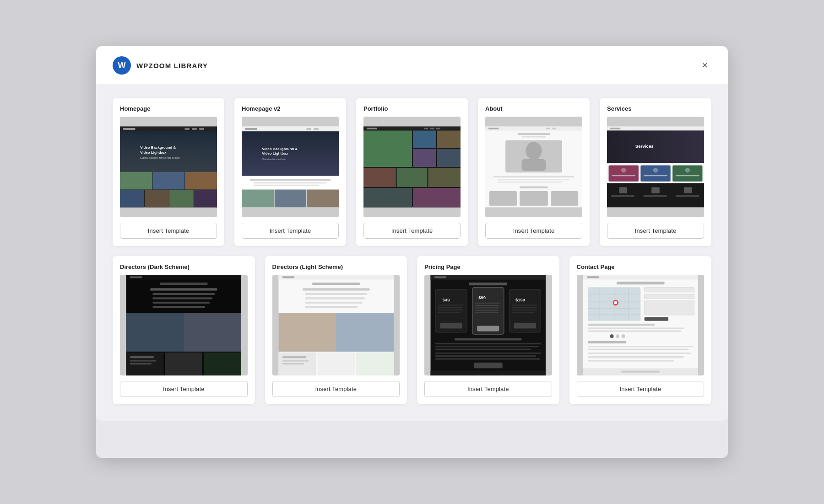 This screenshot has width=824, height=504. What do you see at coordinates (160, 65) in the screenshot?
I see `modal-title-area: W WPZOOM LIBRARY` at bounding box center [160, 65].